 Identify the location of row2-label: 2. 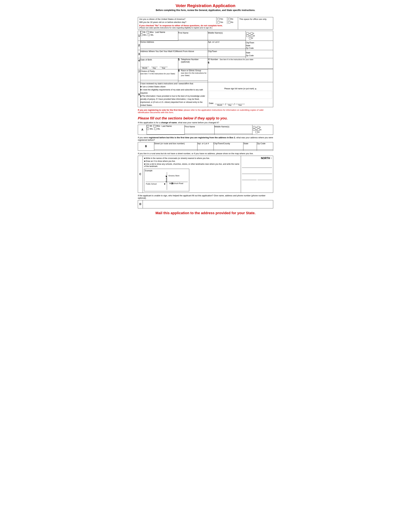
(139, 45).